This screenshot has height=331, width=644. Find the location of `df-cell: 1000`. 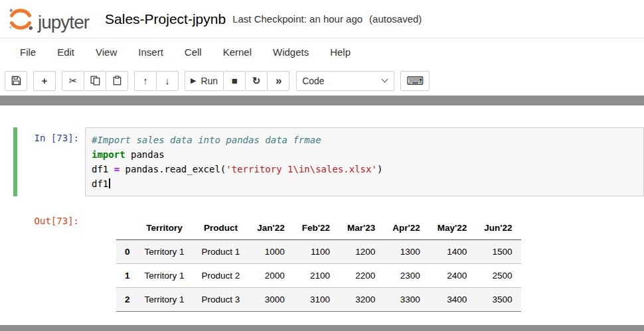

df-cell: 1000 is located at coordinates (271, 252).